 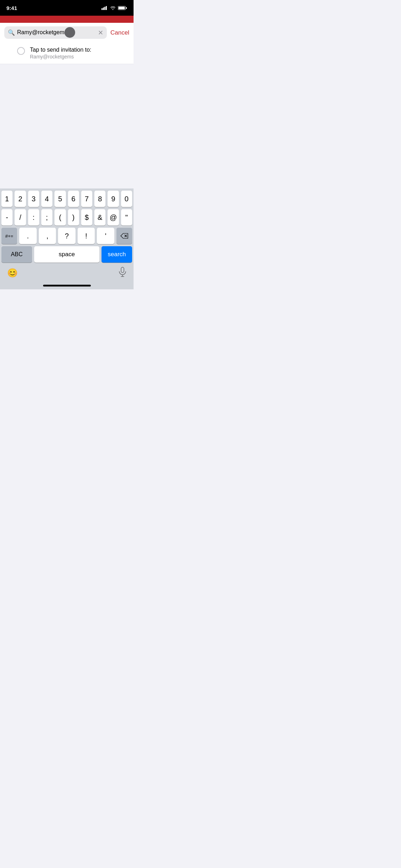 What do you see at coordinates (33, 199) in the screenshot?
I see `key-3: 3` at bounding box center [33, 199].